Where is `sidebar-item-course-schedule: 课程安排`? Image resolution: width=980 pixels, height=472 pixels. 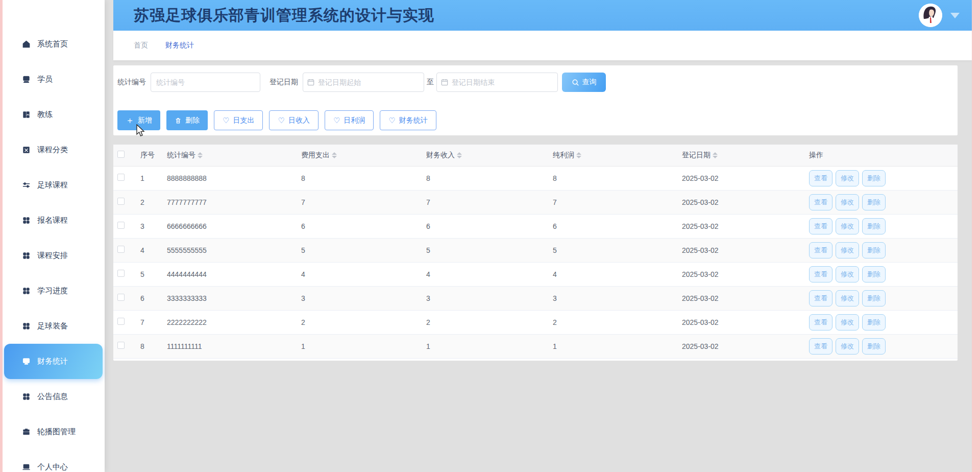
sidebar-item-course-schedule: 课程安排 is located at coordinates (54, 255).